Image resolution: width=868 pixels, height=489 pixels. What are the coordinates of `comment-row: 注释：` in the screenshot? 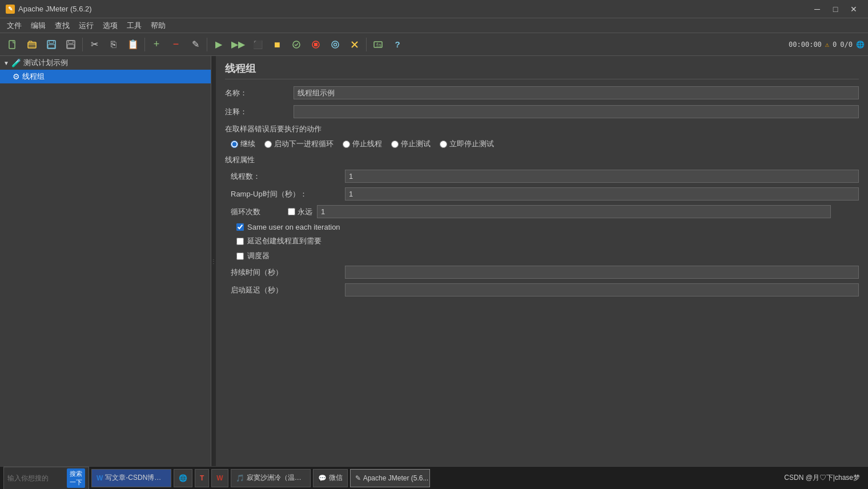 It's located at (542, 112).